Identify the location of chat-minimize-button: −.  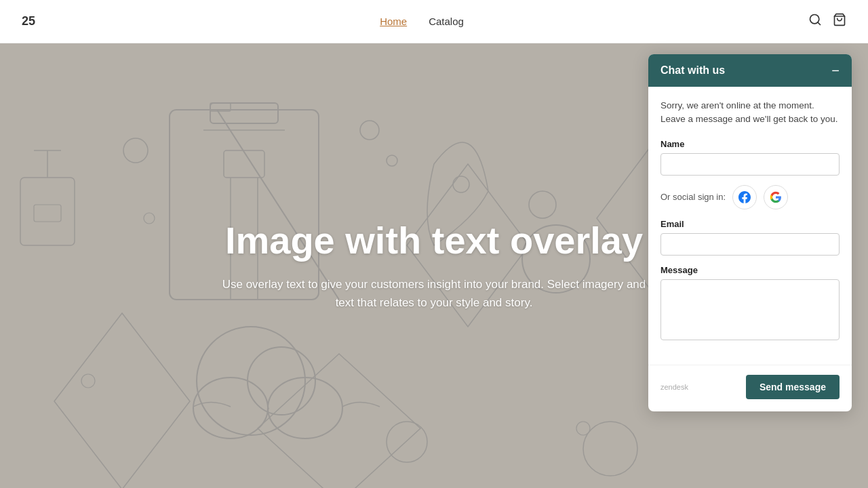
(835, 70).